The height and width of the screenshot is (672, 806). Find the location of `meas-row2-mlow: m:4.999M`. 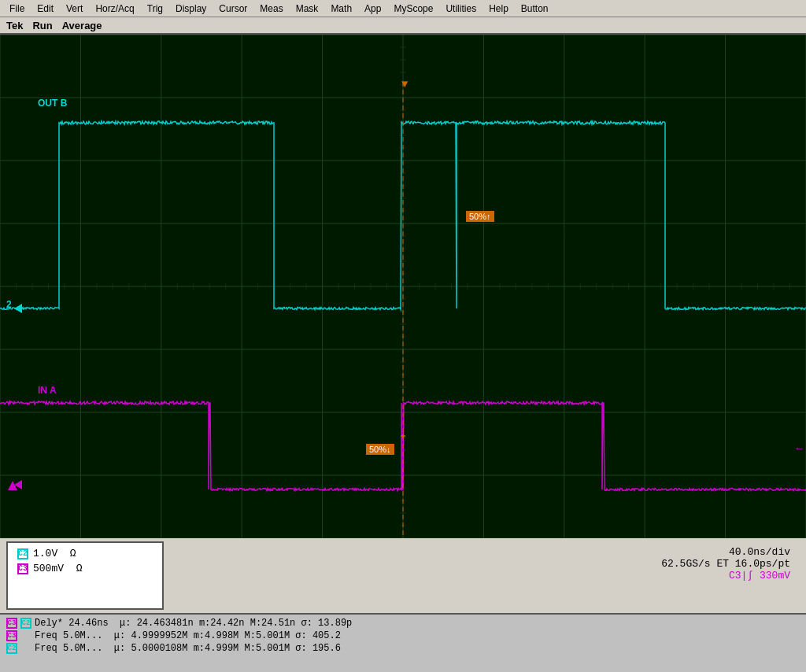

meas-row2-mlow: m:4.999M is located at coordinates (216, 648).